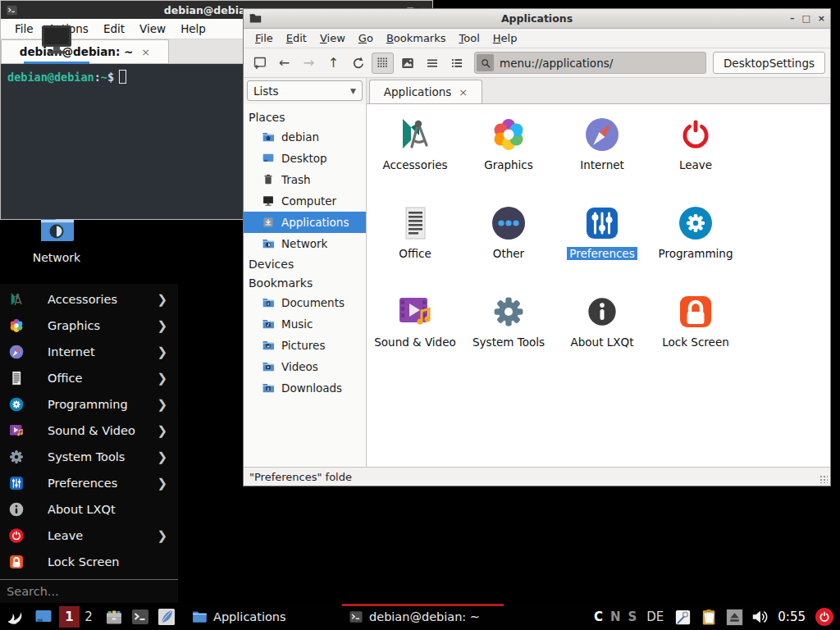  What do you see at coordinates (300, 477) in the screenshot?
I see `status-text: "Preferences" folde` at bounding box center [300, 477].